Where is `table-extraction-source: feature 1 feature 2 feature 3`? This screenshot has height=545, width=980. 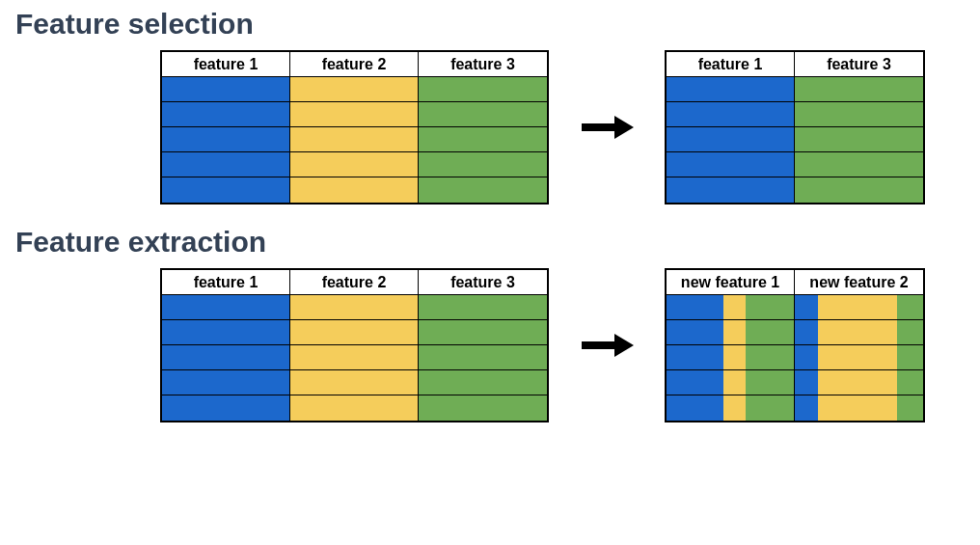 table-extraction-source: feature 1 feature 2 feature 3 is located at coordinates (355, 345).